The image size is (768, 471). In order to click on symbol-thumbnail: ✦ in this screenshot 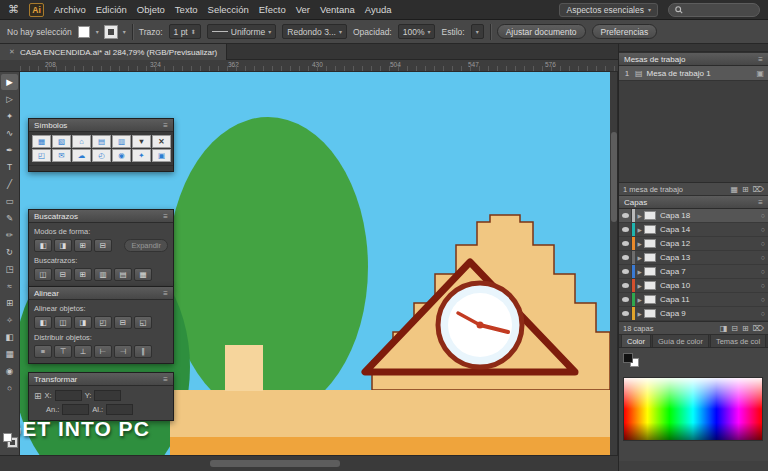, I will do `click(142, 156)`.